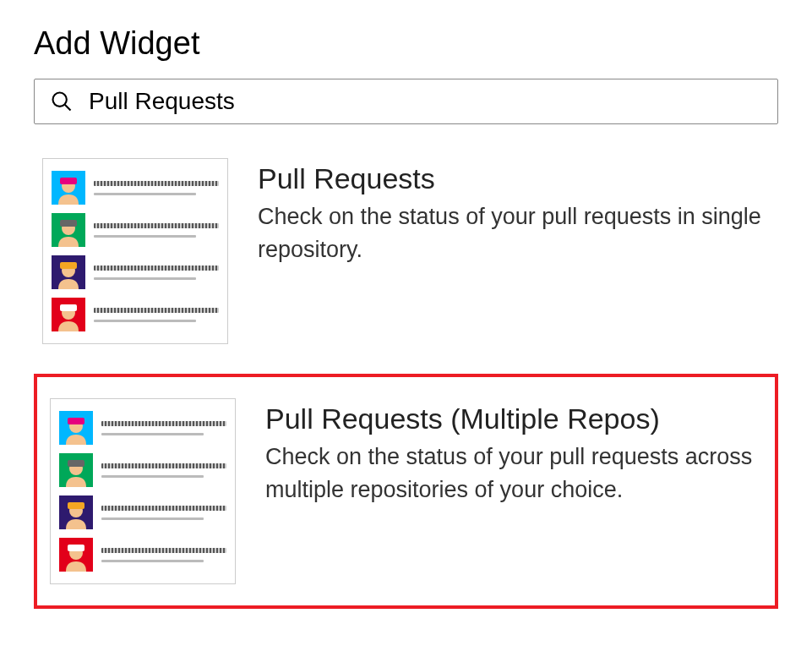  Describe the element at coordinates (406, 101) in the screenshot. I see `search-box` at that location.